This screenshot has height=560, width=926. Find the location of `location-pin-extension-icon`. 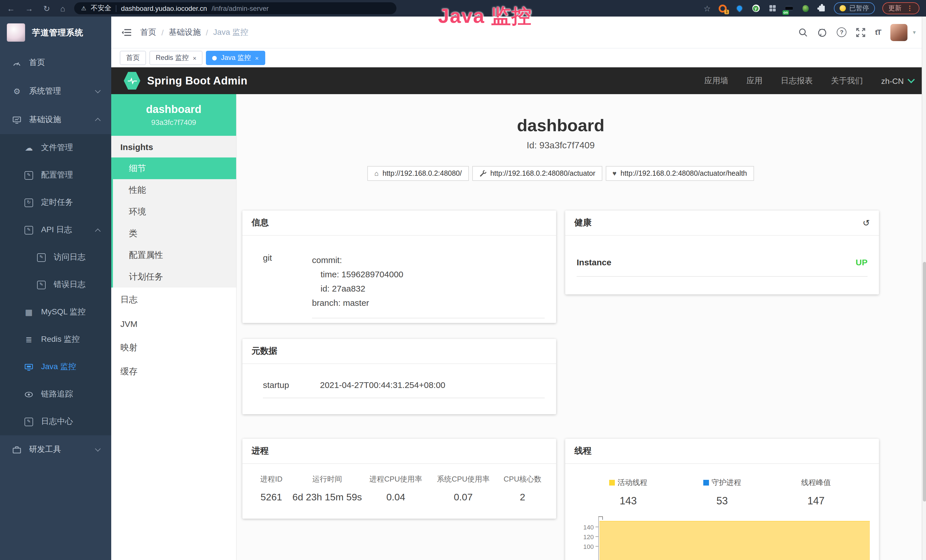

location-pin-extension-icon is located at coordinates (739, 8).